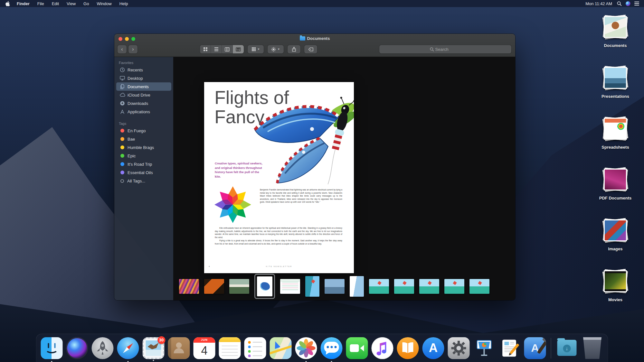 The width and height of the screenshot is (644, 362). Describe the element at coordinates (122, 164) in the screenshot. I see `tag-color-blue` at that location.